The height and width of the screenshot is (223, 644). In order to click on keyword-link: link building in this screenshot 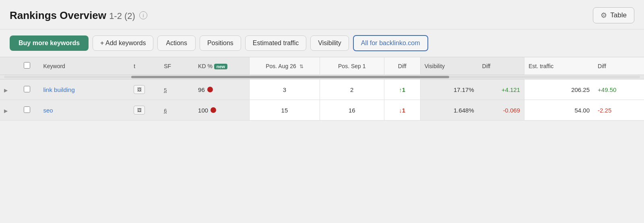, I will do `click(59, 90)`.